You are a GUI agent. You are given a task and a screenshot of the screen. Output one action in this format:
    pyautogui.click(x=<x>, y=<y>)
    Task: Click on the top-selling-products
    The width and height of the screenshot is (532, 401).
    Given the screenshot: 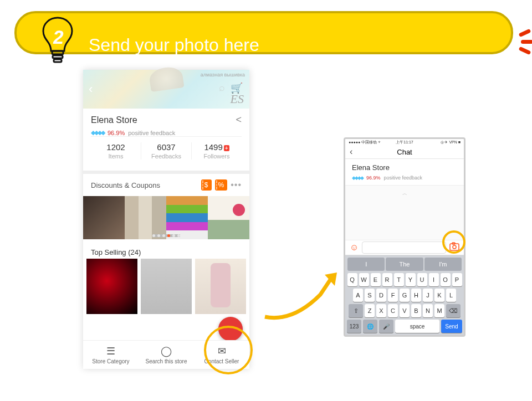 What is the action you would take?
    pyautogui.click(x=166, y=286)
    